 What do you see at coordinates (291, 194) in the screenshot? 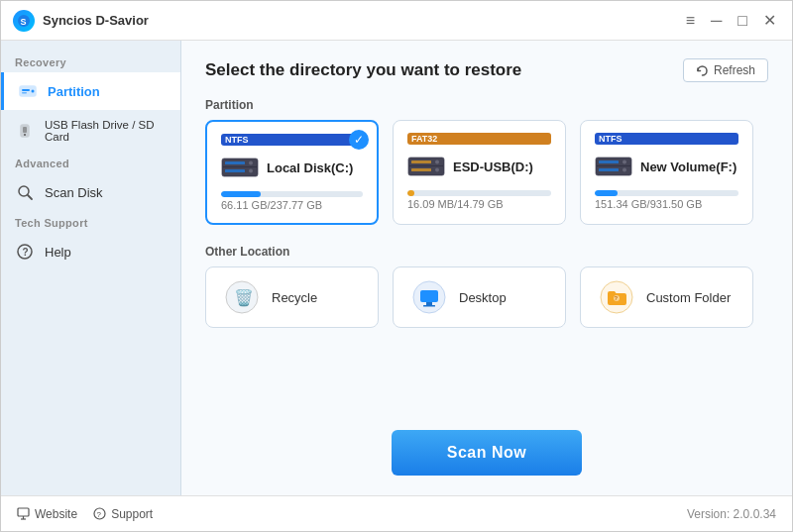
I see `drive-c-progress-bar` at bounding box center [291, 194].